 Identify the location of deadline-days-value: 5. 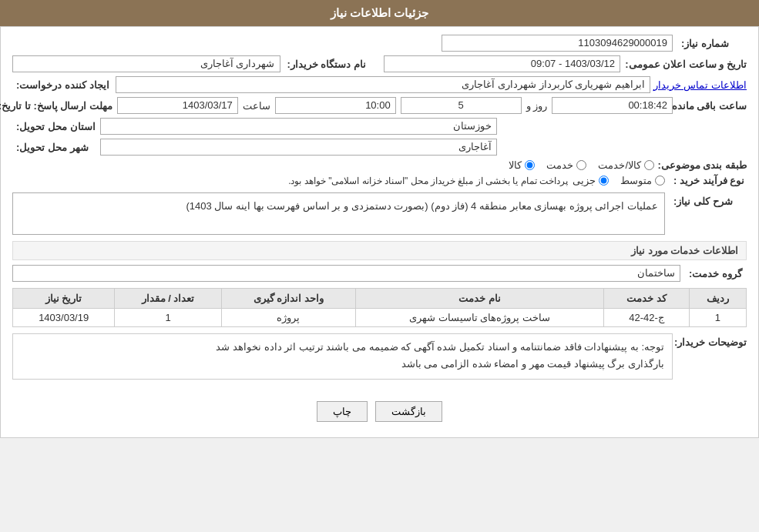
(461, 105).